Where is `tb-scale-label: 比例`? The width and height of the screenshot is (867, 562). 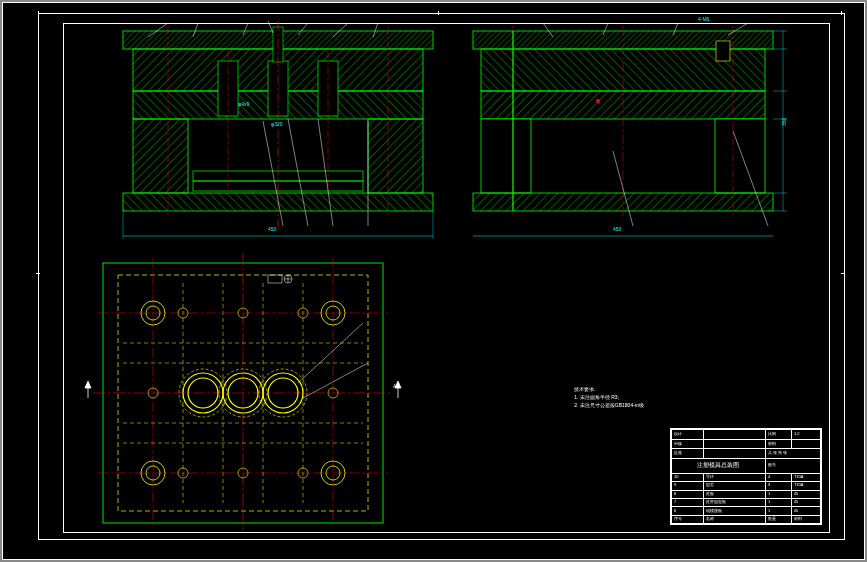 tb-scale-label: 比例 is located at coordinates (778, 435).